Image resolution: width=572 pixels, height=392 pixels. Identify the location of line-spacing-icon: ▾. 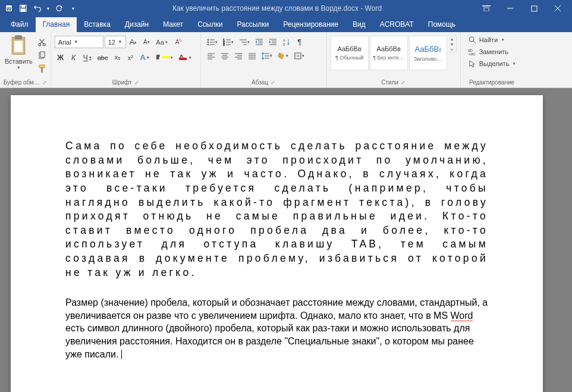
(267, 56).